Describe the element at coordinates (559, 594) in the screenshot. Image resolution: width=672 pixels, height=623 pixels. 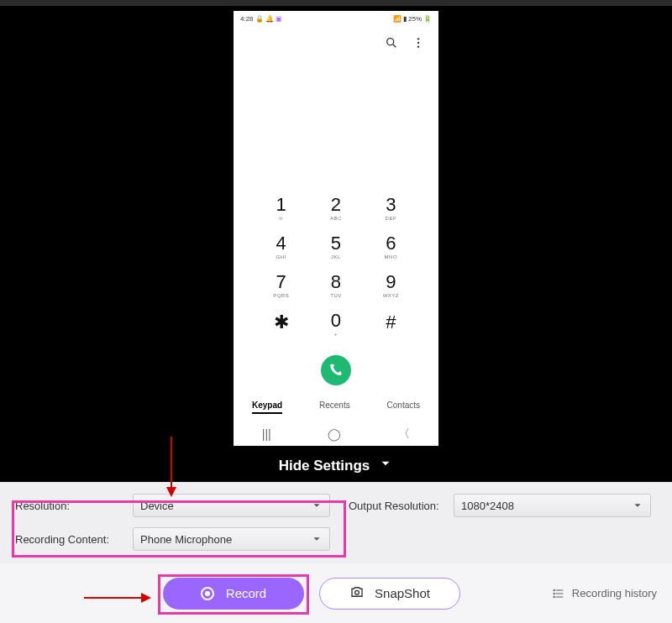
I see `list-icon` at that location.